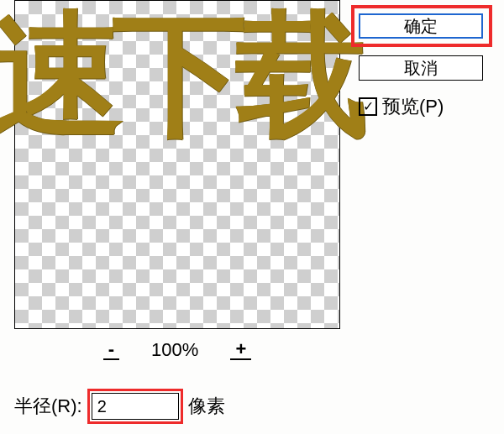 Image resolution: width=504 pixels, height=434 pixels. Describe the element at coordinates (135, 406) in the screenshot. I see `radius-input-highlight` at that location.